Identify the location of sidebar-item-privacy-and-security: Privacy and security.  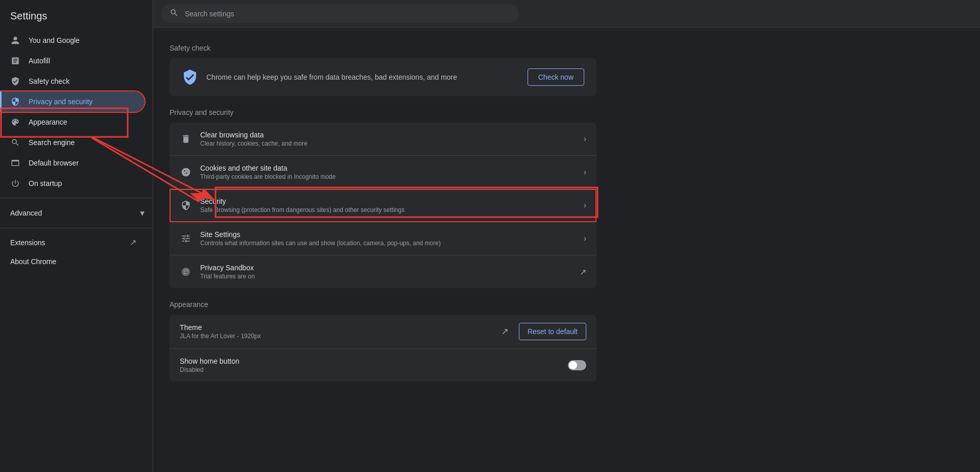
(73, 102).